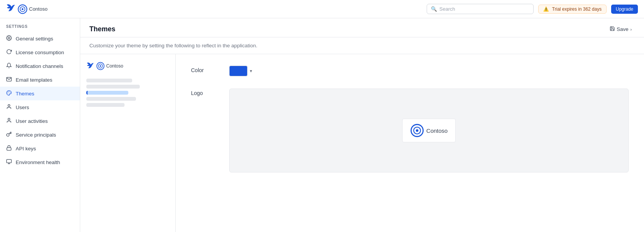  Describe the element at coordinates (40, 93) in the screenshot. I see `sidebar-item-themes: Themes` at that location.